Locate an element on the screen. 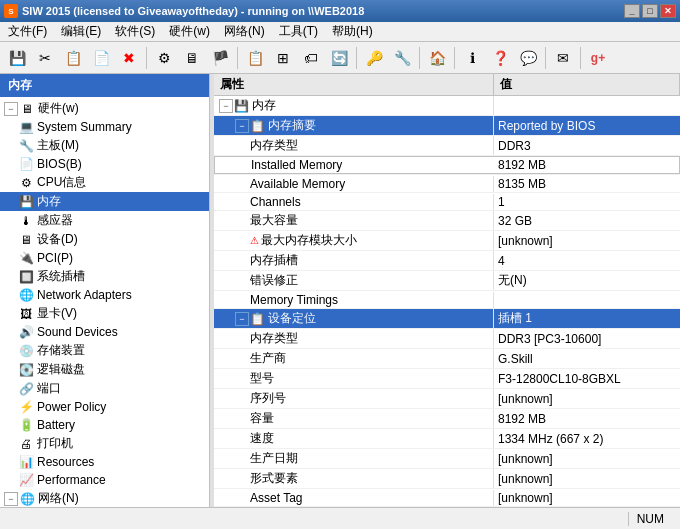  toolbar-grid: ⊞ is located at coordinates (283, 58).